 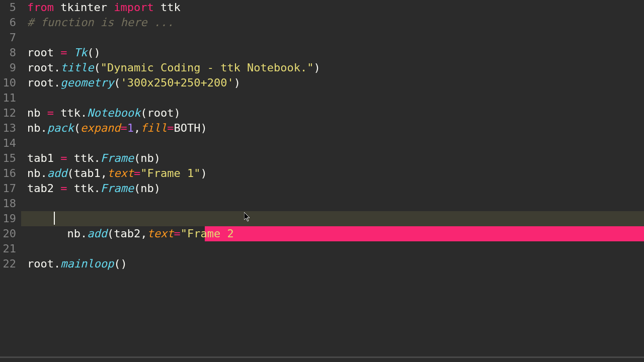 What do you see at coordinates (8, 98) in the screenshot?
I see `line-number: 11` at bounding box center [8, 98].